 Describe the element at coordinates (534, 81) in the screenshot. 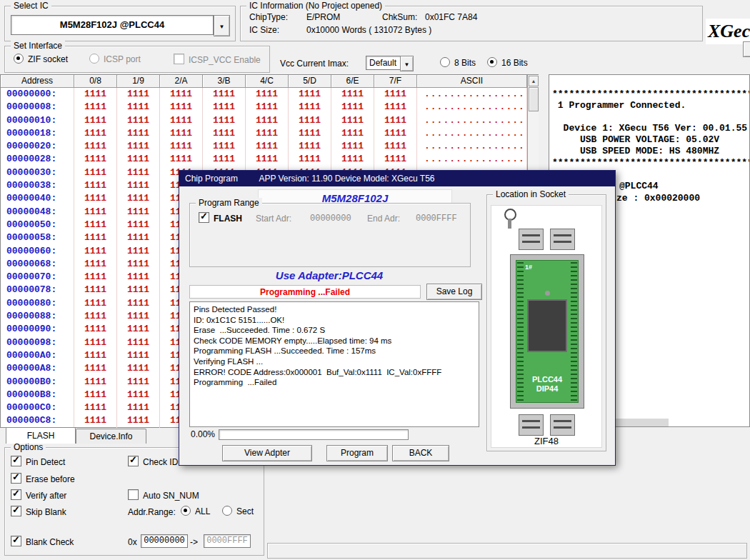

I see `scroll-up-icon: ▲` at that location.